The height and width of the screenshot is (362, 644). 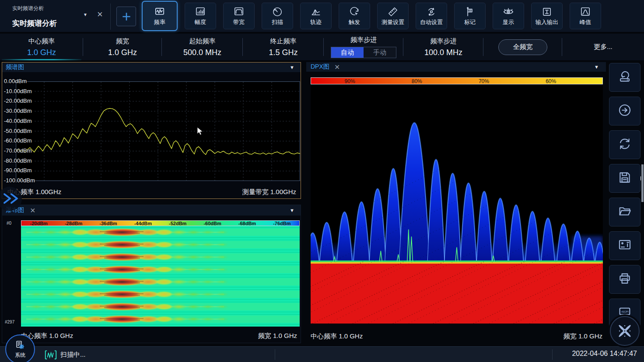 What do you see at coordinates (470, 12) in the screenshot?
I see `marker-icon` at bounding box center [470, 12].